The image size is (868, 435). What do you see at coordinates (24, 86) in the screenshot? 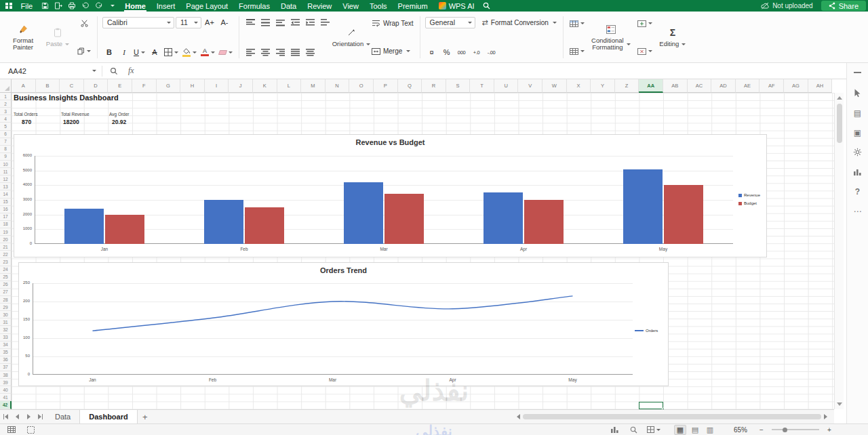
I see `column-header-A: A` at bounding box center [24, 86].